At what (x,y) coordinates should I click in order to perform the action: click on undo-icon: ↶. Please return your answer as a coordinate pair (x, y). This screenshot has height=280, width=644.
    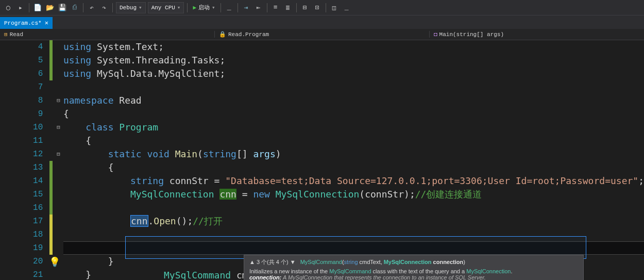
    Looking at the image, I should click on (92, 8).